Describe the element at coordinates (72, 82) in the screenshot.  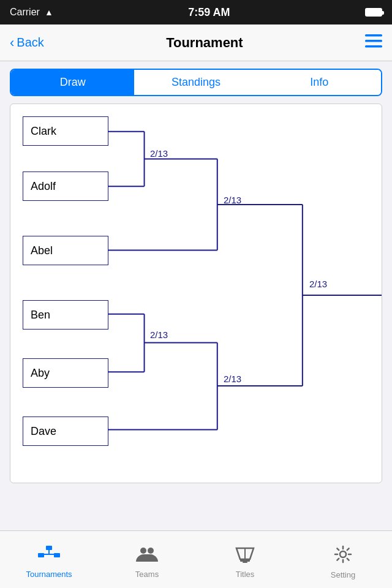
I see `tab-draw: Draw` at that location.